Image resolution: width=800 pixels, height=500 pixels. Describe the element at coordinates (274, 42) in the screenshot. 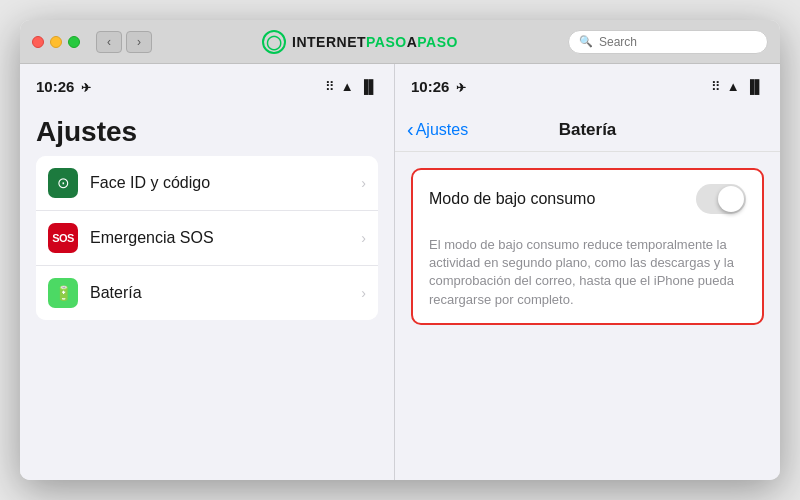

I see `logo-icon: ◯` at that location.